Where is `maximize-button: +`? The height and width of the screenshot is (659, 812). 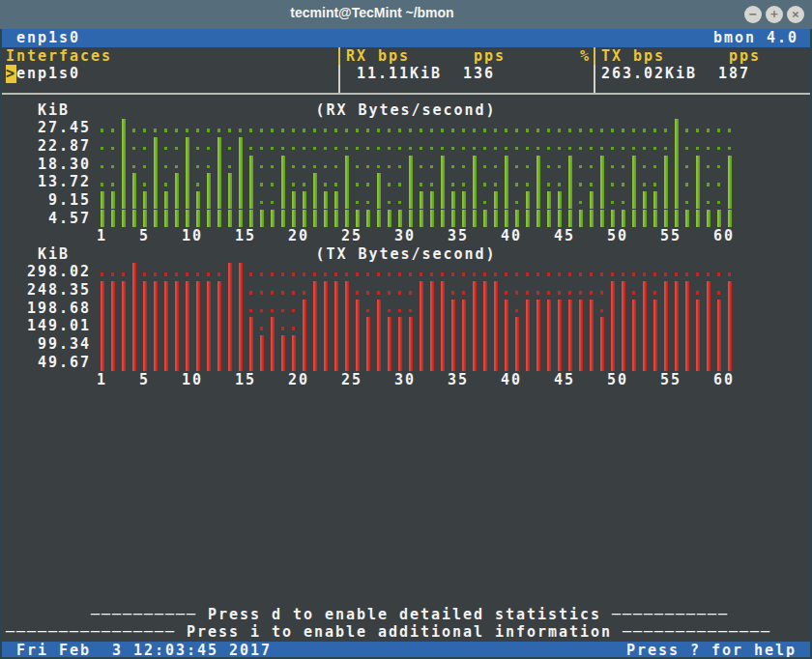 maximize-button: + is located at coordinates (774, 14).